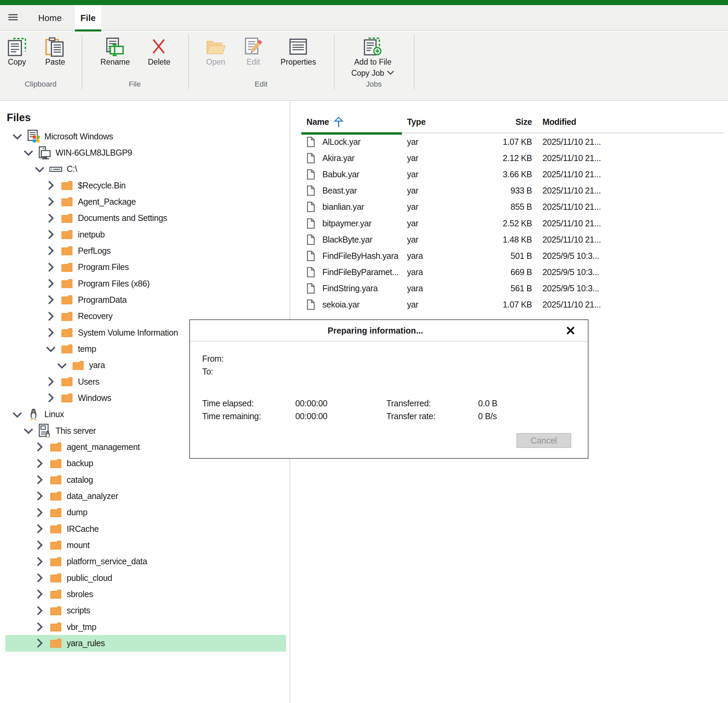 This screenshot has height=703, width=728. What do you see at coordinates (145, 578) in the screenshot?
I see `tree-item-public-cloud: public_cloud` at bounding box center [145, 578].